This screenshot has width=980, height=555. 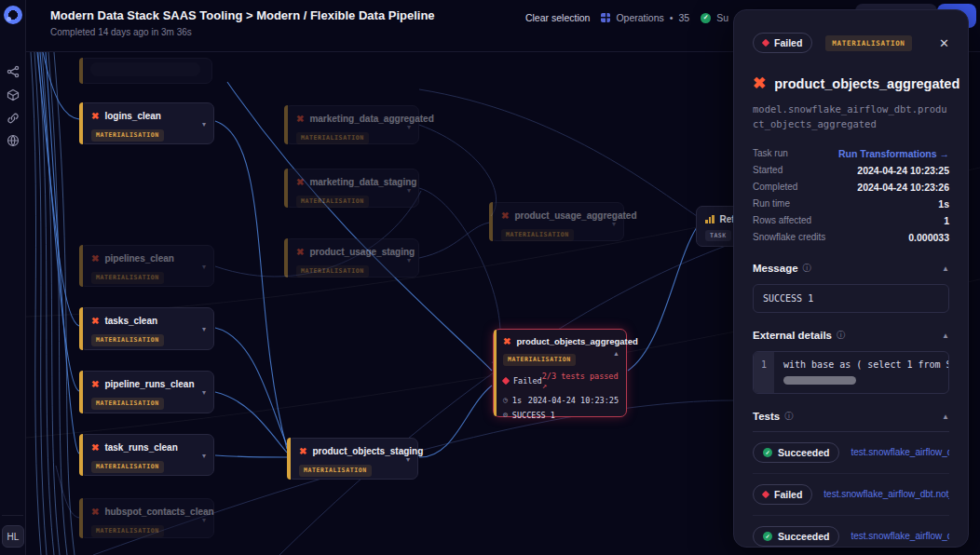 What do you see at coordinates (606, 18) in the screenshot?
I see `operations-grid-icon` at bounding box center [606, 18].